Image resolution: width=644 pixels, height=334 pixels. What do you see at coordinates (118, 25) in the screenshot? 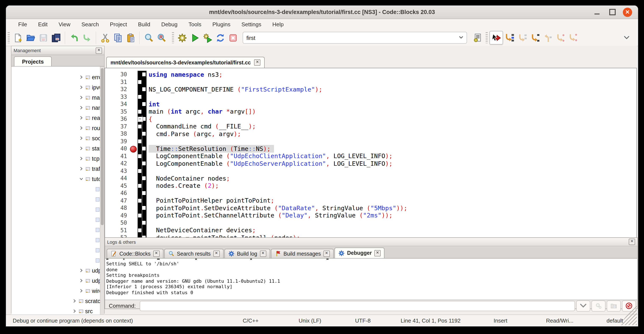
I see `menu-project: Project` at bounding box center [118, 25].